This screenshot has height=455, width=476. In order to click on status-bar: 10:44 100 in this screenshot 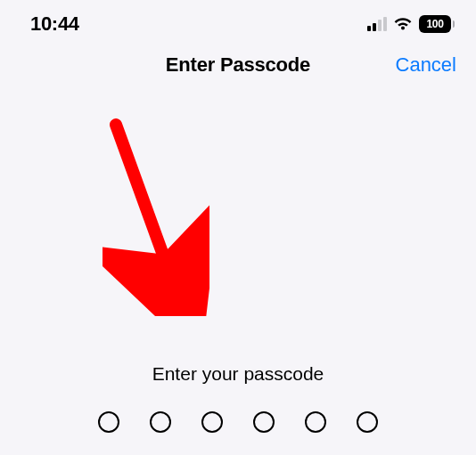, I will do `click(238, 21)`.